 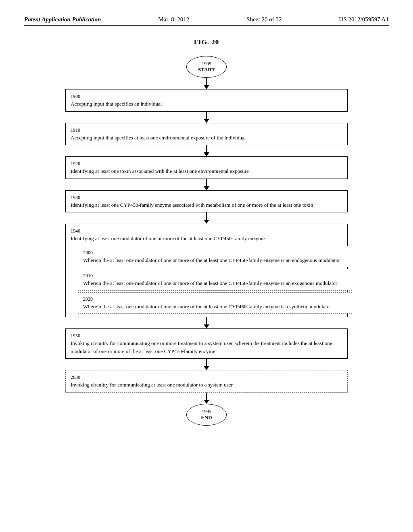 I want to click on page-header: Patent Application Publication Mar. 8, 2…, so click(x=206, y=21).